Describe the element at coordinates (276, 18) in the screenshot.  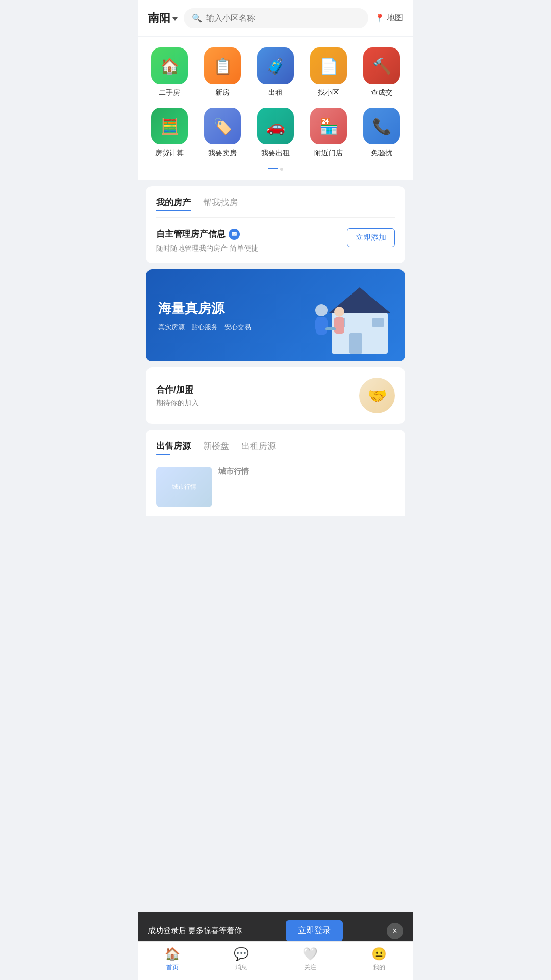
I see `search-bar: 🔍` at that location.